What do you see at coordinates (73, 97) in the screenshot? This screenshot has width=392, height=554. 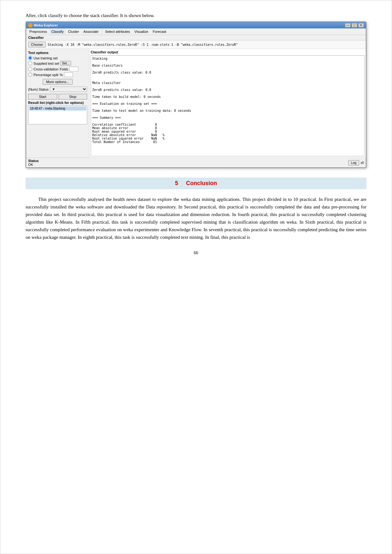 I see `stop-button: Stop` at bounding box center [73, 97].